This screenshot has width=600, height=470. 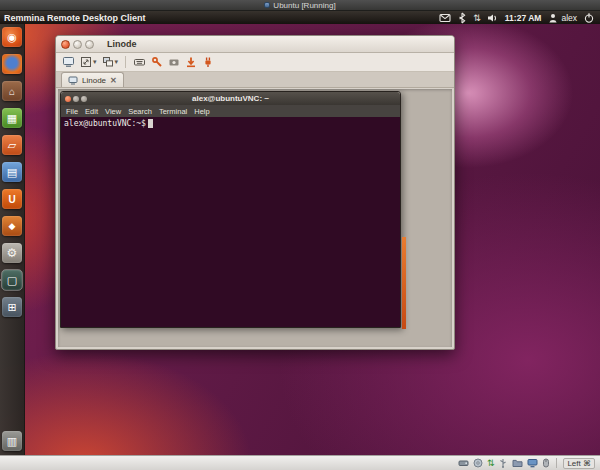 What do you see at coordinates (202, 112) in the screenshot?
I see `menu-help: Help` at bounding box center [202, 112].